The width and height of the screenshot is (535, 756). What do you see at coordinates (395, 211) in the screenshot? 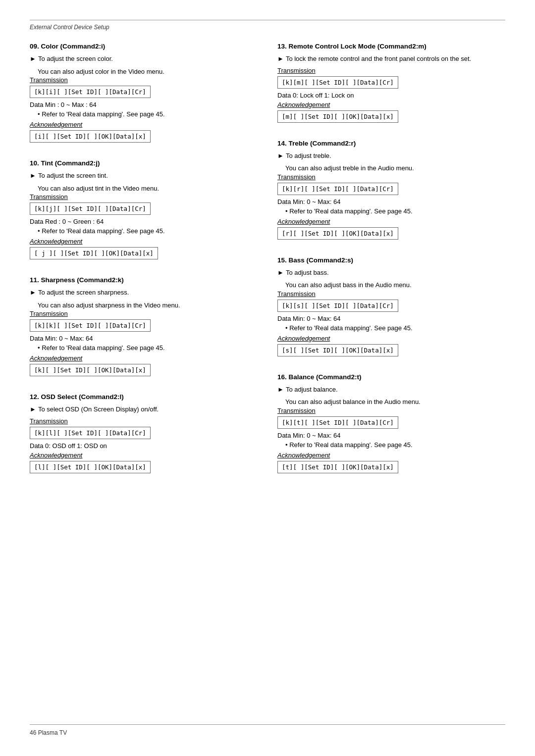
I see `section-14-bullet: Refer to 'Real data mapping'. See page 4…` at bounding box center [395, 211].